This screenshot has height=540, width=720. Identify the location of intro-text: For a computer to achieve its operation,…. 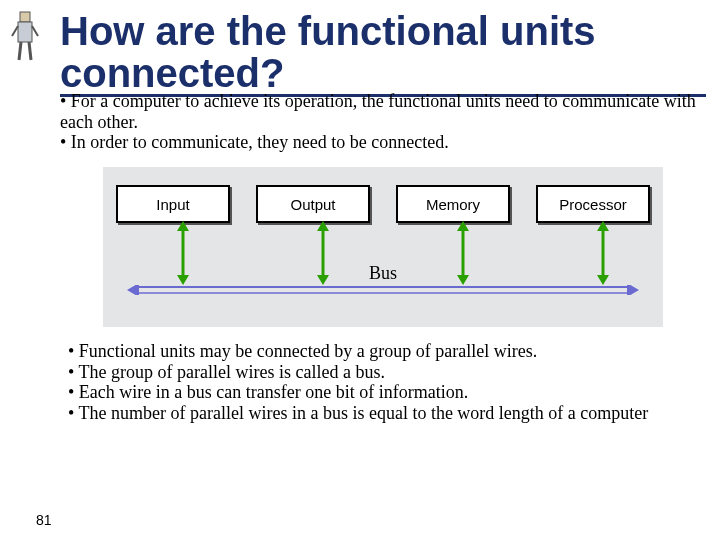
(383, 122).